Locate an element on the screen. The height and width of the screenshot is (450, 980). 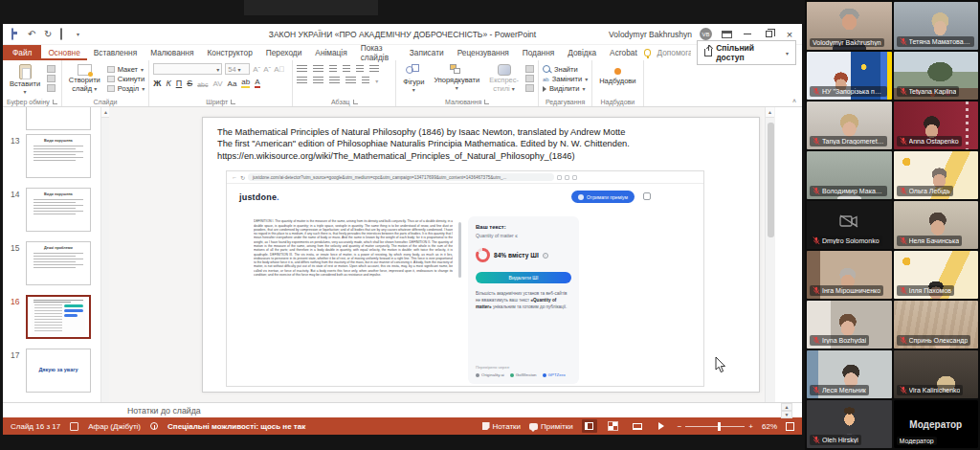
shrink-font-icon: Aˇ is located at coordinates (267, 69).